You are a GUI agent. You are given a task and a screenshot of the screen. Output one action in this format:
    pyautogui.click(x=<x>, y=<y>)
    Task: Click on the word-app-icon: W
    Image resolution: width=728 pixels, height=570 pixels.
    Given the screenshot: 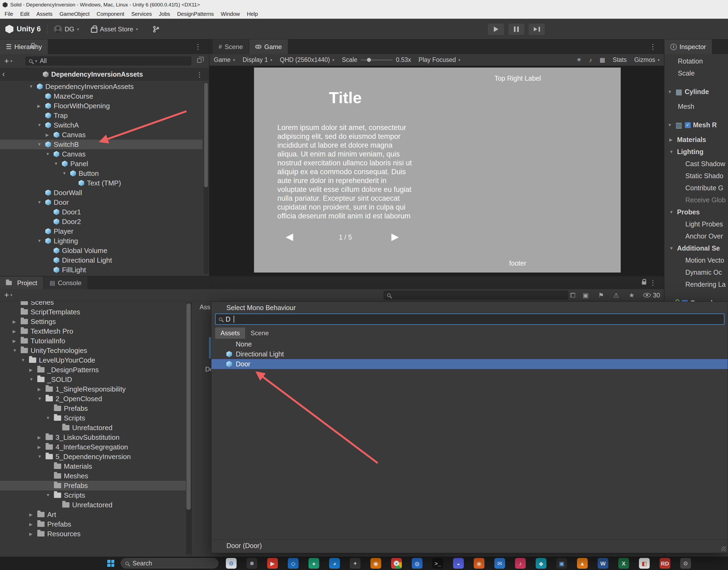 What is the action you would take?
    pyautogui.click(x=603, y=563)
    